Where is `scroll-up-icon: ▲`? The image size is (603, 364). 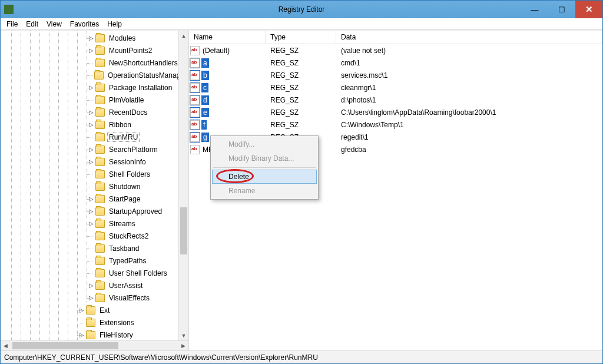 scroll-up-icon: ▲ is located at coordinates (184, 35).